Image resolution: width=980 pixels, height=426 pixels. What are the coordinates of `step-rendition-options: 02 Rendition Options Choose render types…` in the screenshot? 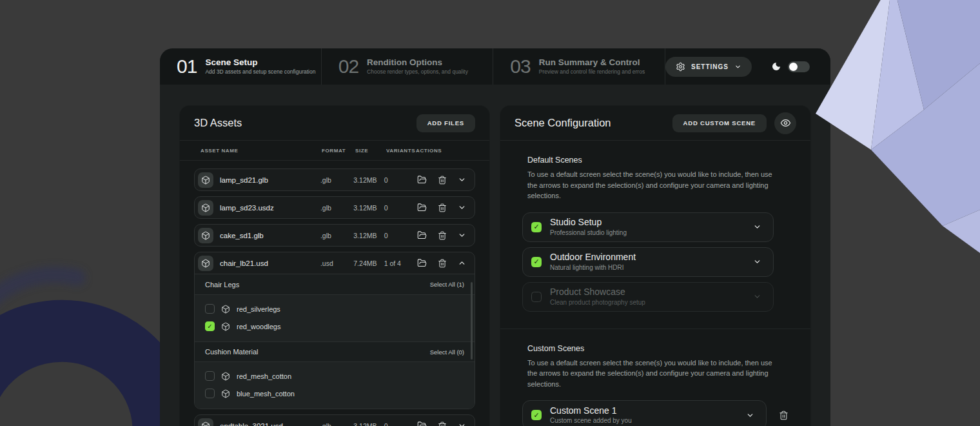 It's located at (407, 66).